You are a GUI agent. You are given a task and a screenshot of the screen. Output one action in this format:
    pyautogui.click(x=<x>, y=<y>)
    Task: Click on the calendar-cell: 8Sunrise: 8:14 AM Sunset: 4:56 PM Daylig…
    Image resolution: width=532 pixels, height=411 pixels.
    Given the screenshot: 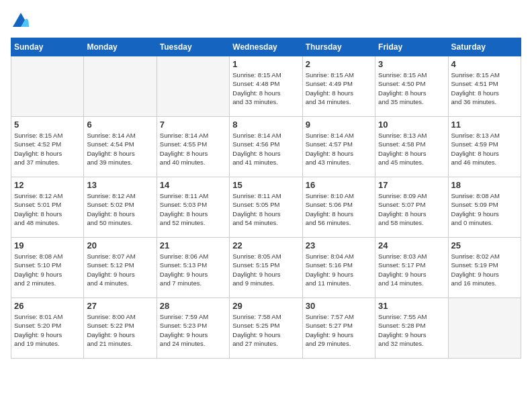 What is the action you would take?
    pyautogui.click(x=266, y=147)
    